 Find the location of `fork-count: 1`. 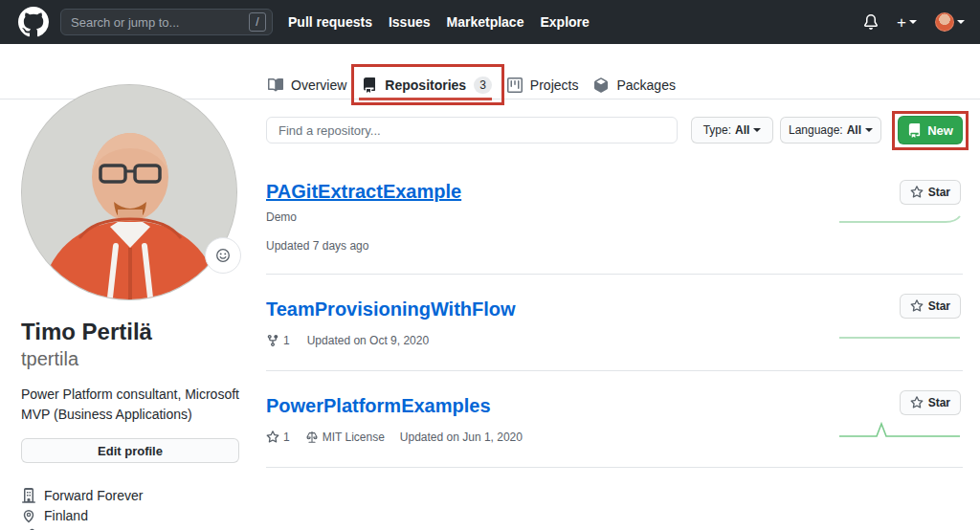

fork-count: 1 is located at coordinates (278, 341).